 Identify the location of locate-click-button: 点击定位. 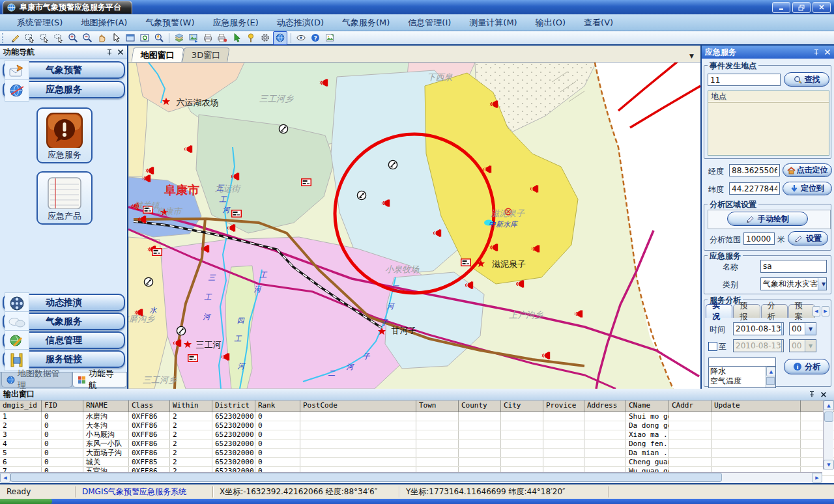
(807, 171).